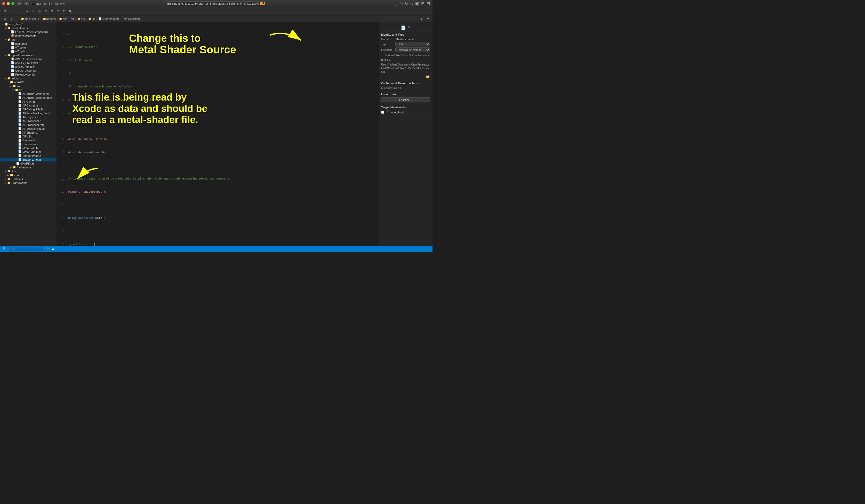 The width and height of the screenshot is (865, 504). I want to click on sidebar-item-coreofxcconfig: 📄 CoreOF.xcconfig, so click(28, 71).